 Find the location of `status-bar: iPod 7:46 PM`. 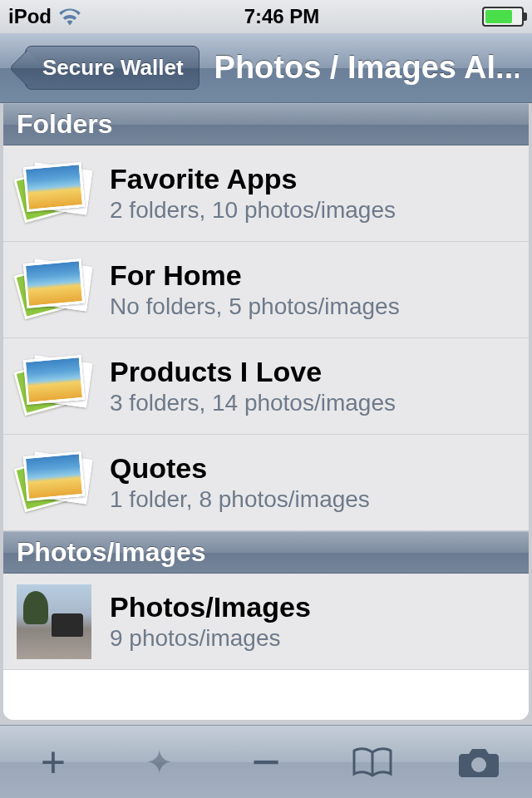

status-bar: iPod 7:46 PM is located at coordinates (266, 17).